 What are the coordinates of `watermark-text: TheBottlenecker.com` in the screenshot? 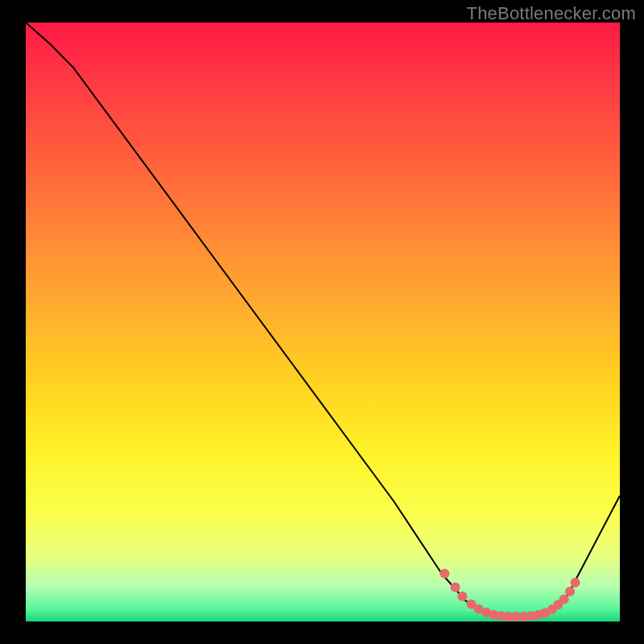 It's located at (551, 14).